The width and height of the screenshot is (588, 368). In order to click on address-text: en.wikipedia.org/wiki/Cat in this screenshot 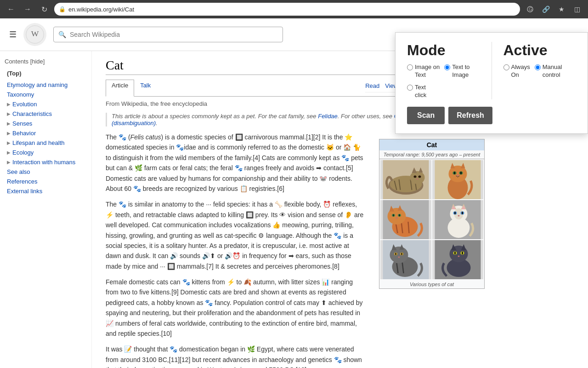, I will do `click(101, 9)`.